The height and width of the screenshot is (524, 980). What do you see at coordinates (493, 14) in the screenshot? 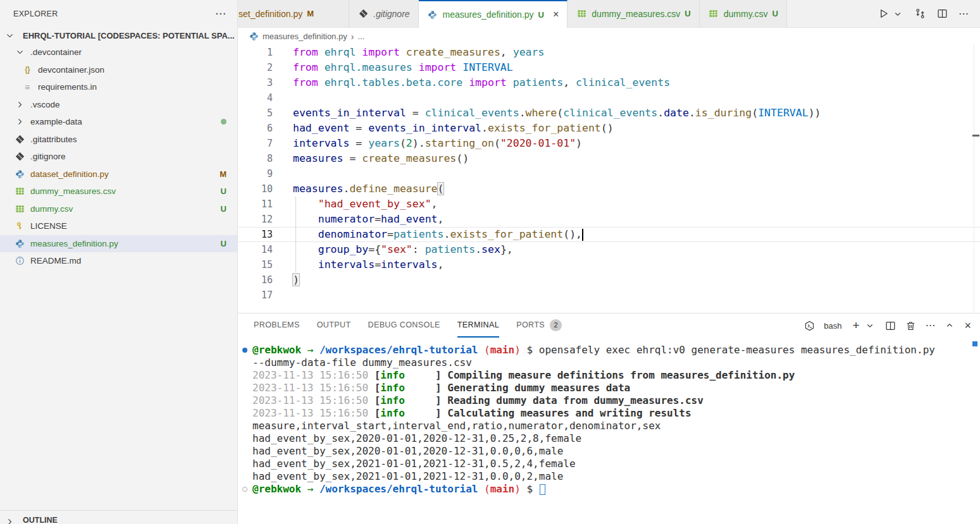
I see `tab-measures_definition.py: measures_definition.pyU×` at bounding box center [493, 14].